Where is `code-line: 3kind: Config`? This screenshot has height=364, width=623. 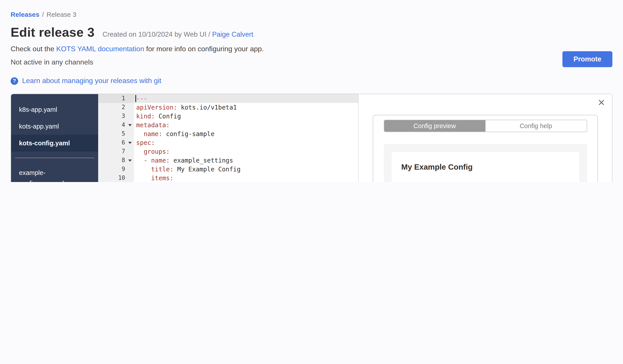
code-line: 3kind: Config is located at coordinates (228, 116).